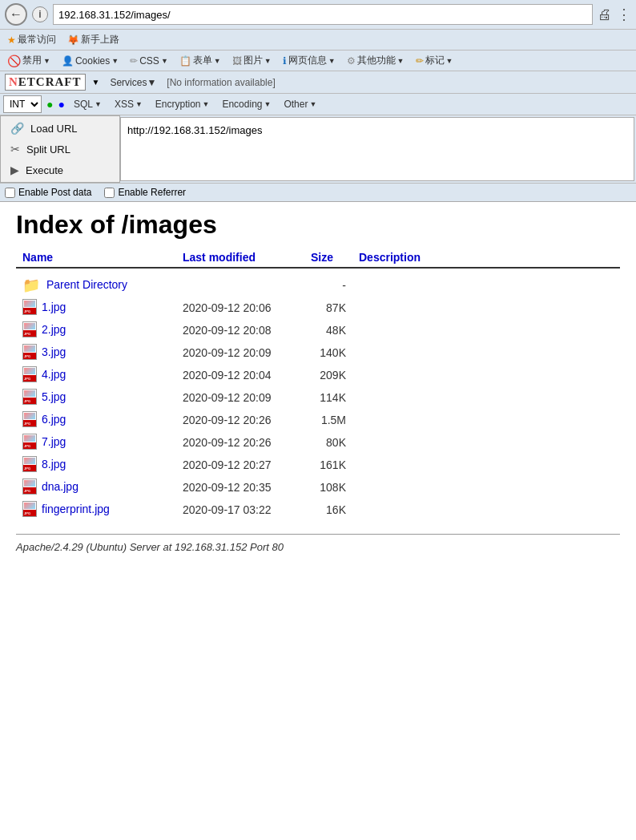 Image resolution: width=636 pixels, height=840 pixels. Describe the element at coordinates (54, 464) in the screenshot. I see `file-link: 8.jpg` at that location.